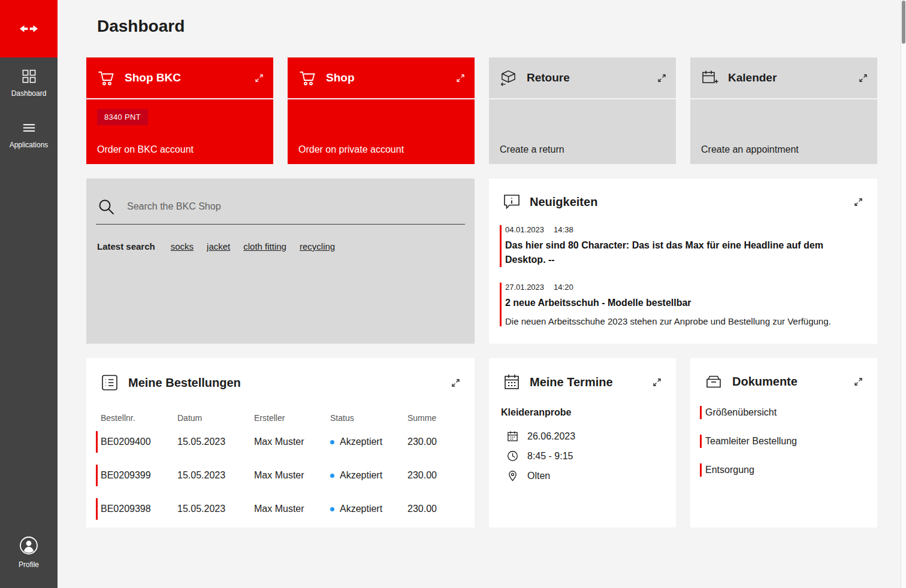 Image resolution: width=906 pixels, height=588 pixels. Describe the element at coordinates (280, 375) in the screenshot. I see `panel-header: Meine Bestellungen` at that location.